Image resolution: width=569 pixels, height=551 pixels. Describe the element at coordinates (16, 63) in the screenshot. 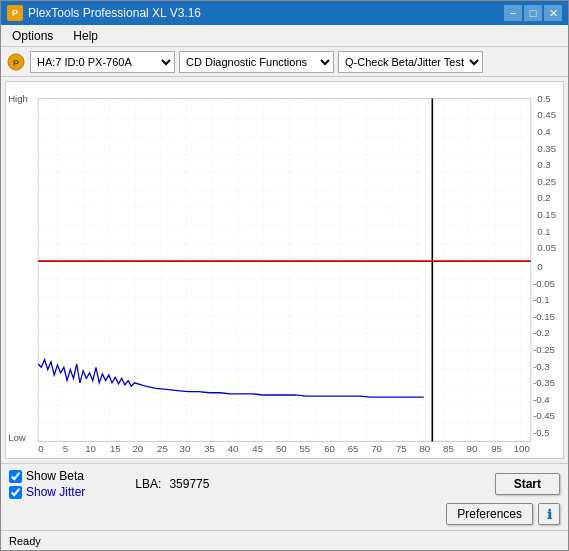

I see `svg-text: P` at that location.